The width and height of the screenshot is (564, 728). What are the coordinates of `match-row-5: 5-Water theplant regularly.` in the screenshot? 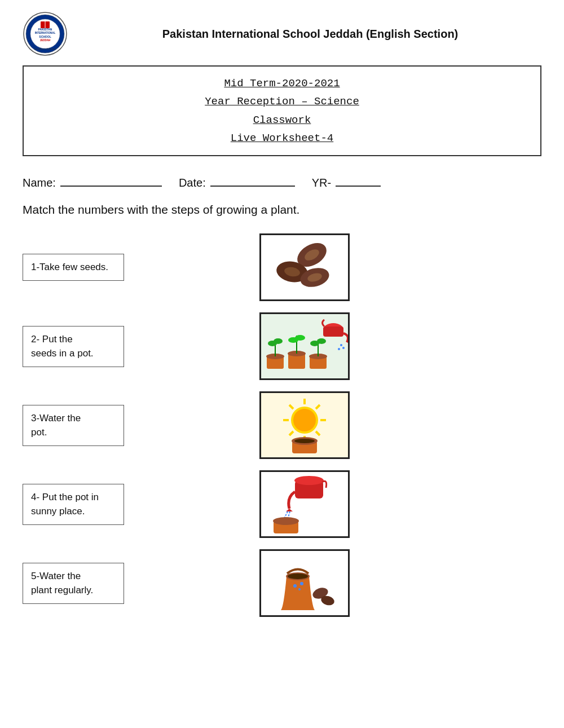 It's located at (282, 583).